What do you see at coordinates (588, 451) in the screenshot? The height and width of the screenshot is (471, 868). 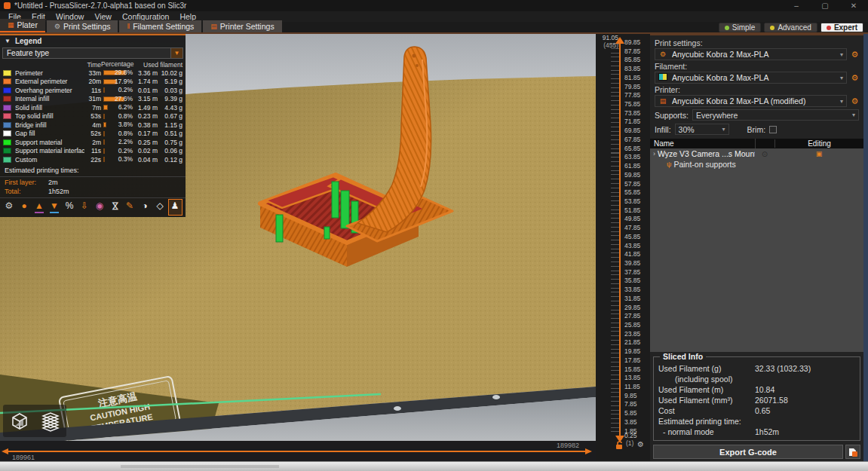 I see `move-slider-right-handle` at bounding box center [588, 451].